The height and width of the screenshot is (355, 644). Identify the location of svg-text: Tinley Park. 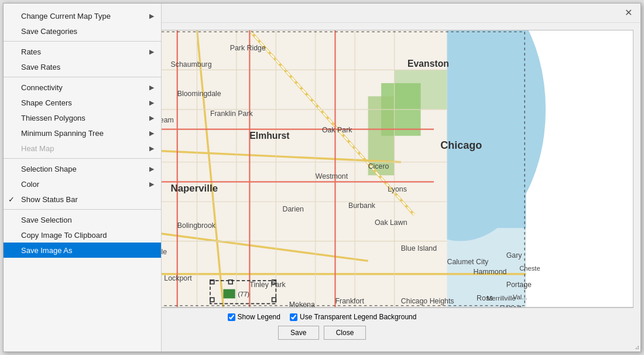
(268, 285).